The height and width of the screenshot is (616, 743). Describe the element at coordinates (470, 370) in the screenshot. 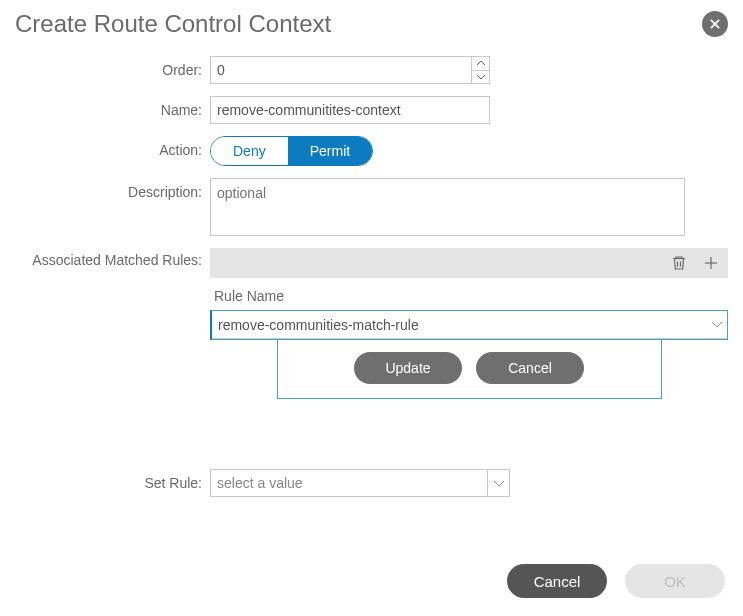

I see `amr-actions-row: Update Cancel` at that location.